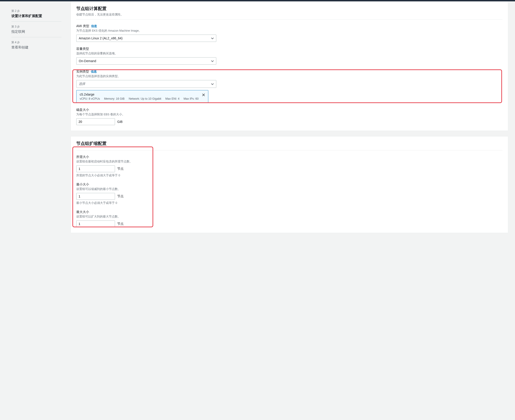 The height and width of the screenshot is (420, 515). What do you see at coordinates (83, 72) in the screenshot?
I see `instance-label: 实例类型` at bounding box center [83, 72].